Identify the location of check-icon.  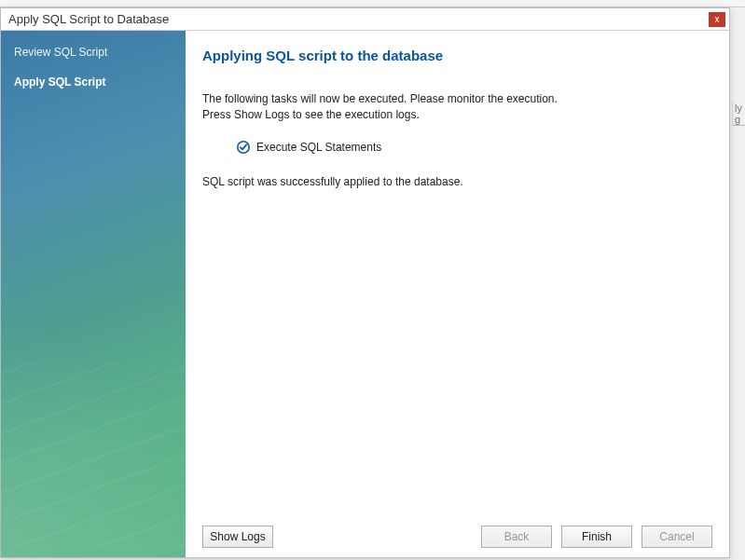
(243, 147).